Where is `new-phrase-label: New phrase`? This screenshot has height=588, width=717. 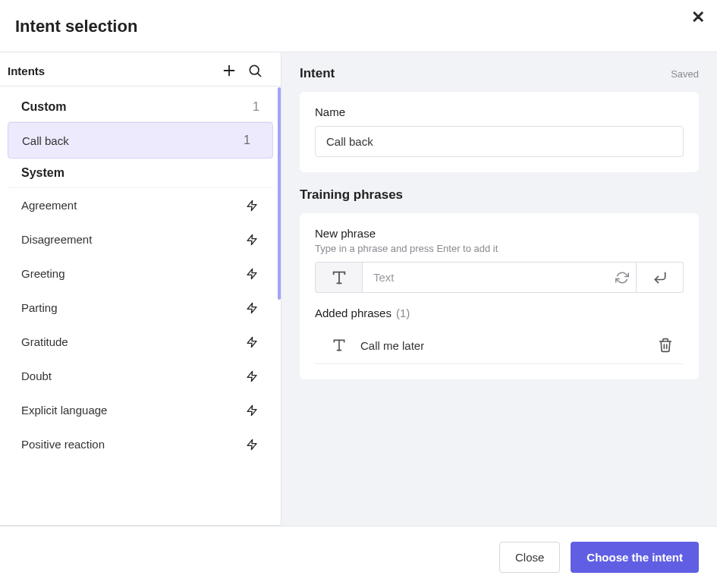
new-phrase-label: New phrase is located at coordinates (499, 234).